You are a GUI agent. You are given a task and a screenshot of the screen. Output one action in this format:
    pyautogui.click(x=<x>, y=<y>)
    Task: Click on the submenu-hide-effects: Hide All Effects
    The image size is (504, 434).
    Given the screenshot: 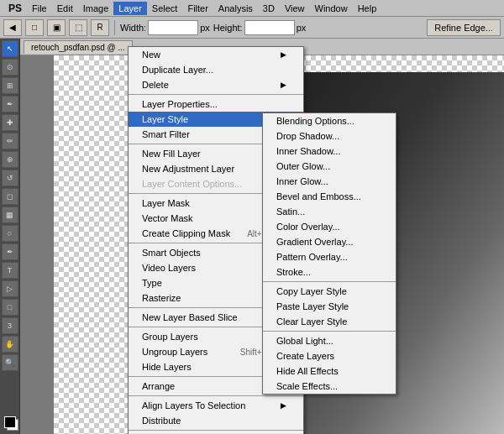 What is the action you would take?
    pyautogui.click(x=329, y=371)
    